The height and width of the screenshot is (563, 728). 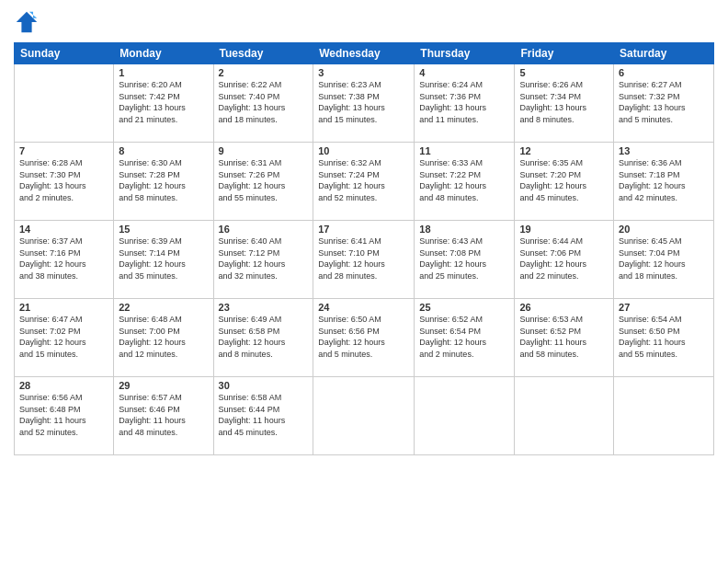 What do you see at coordinates (64, 385) in the screenshot?
I see `day-number: 28` at bounding box center [64, 385].